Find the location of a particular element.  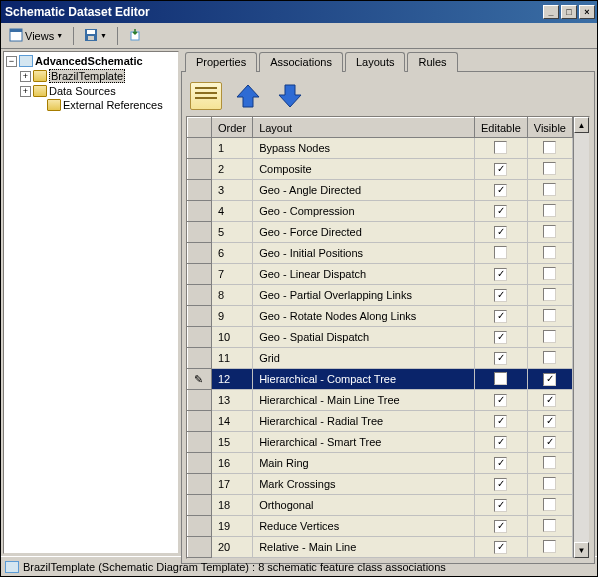

col-rowselector is located at coordinates (200, 128).